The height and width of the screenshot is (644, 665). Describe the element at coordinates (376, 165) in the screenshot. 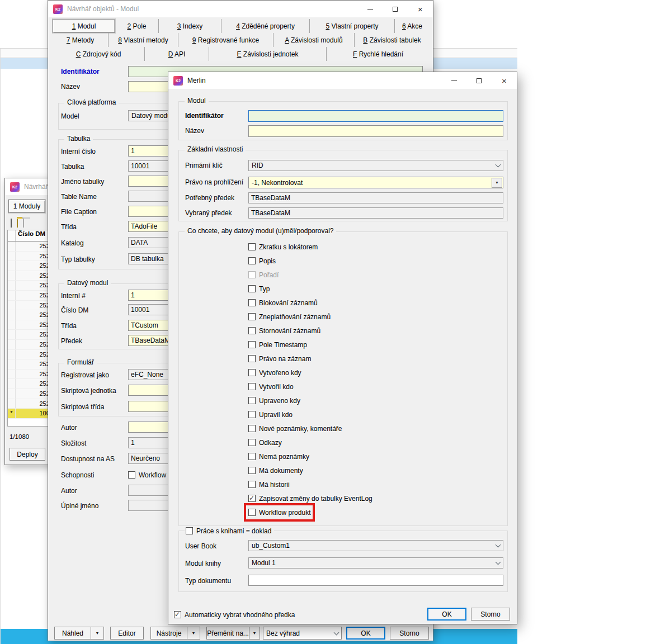

I see `primarni-klic-combo: RID` at that location.